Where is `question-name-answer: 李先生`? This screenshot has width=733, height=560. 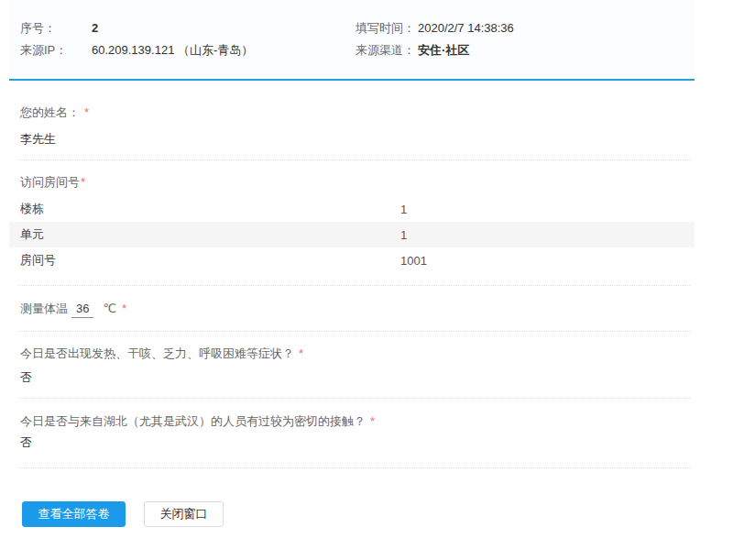 question-name-answer: 李先生 is located at coordinates (352, 139).